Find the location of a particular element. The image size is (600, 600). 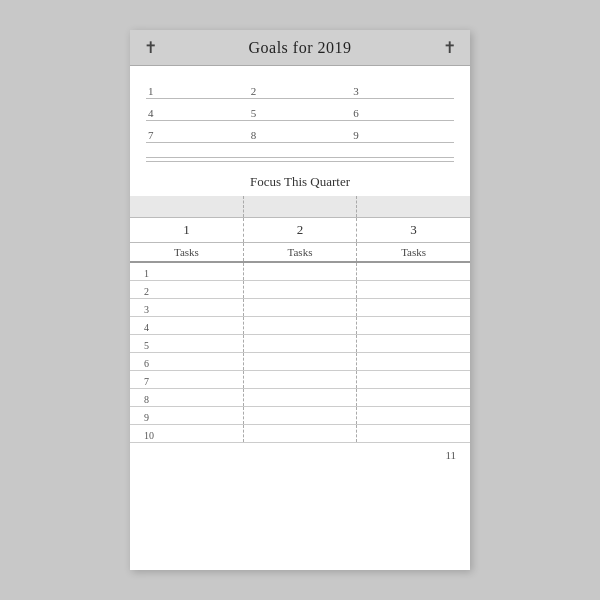

goals-grid: 1 2 3 4 5 6 7 8 9 is located at coordinates (300, 110).